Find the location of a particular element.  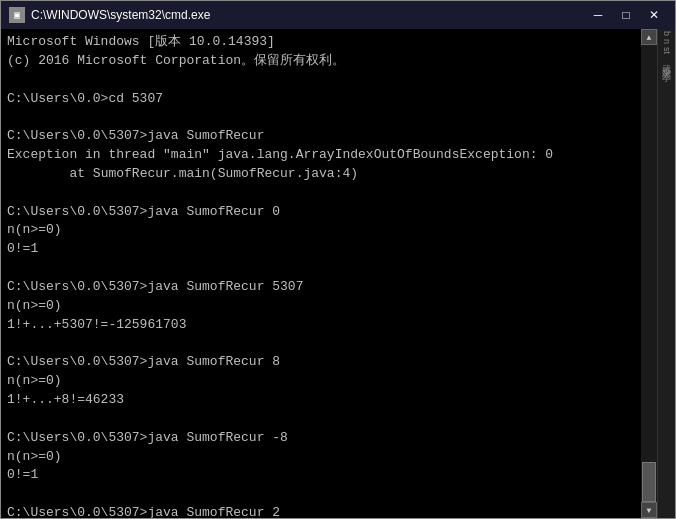

terminal-line: C:\Users\0.0\5307>java SumofRecur 0 is located at coordinates (321, 212).